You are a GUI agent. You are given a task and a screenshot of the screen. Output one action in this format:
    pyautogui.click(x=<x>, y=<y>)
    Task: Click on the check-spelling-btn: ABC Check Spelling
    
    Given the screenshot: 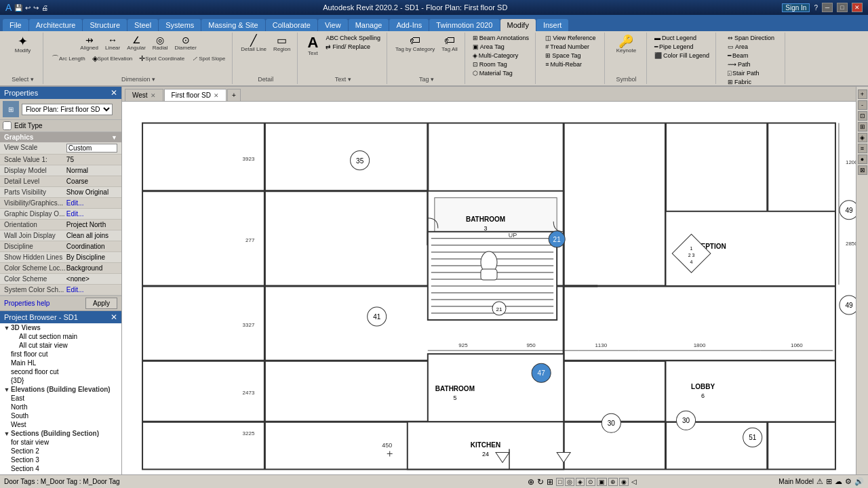 What is the action you would take?
    pyautogui.click(x=353, y=38)
    